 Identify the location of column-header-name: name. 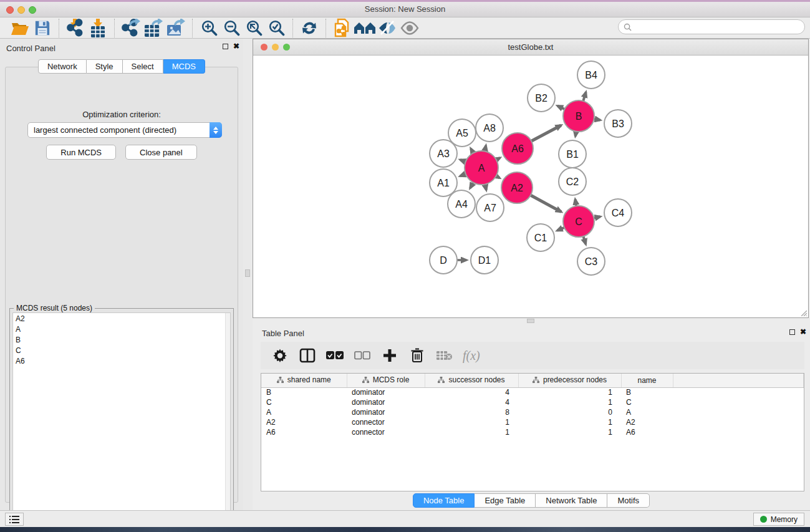
(647, 380).